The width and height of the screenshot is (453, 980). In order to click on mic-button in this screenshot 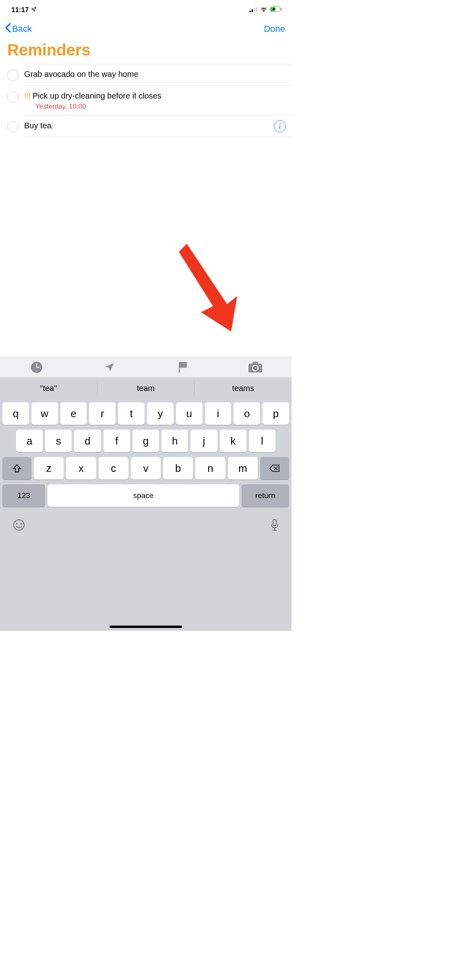, I will do `click(275, 526)`.